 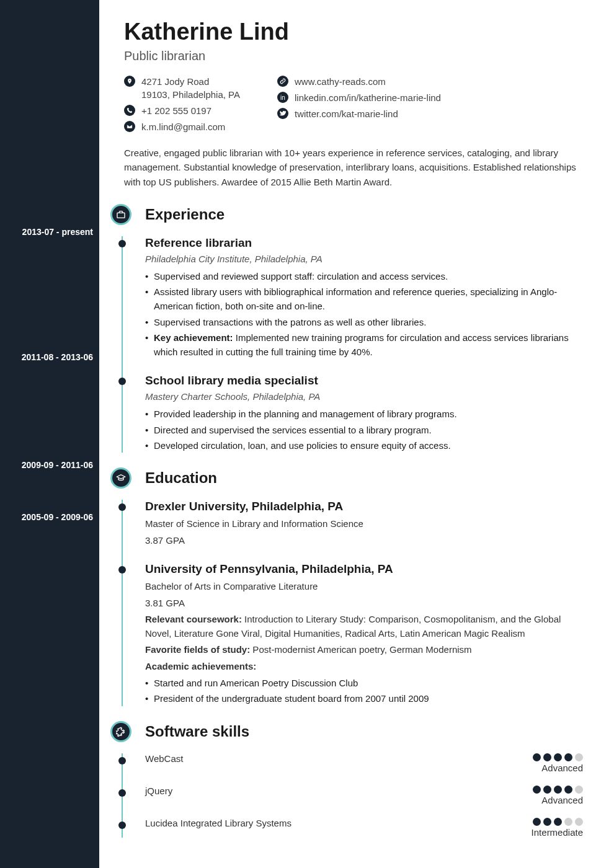 What do you see at coordinates (191, 94) in the screenshot?
I see `contact-address2: 19103, Philadelphia, PA` at bounding box center [191, 94].